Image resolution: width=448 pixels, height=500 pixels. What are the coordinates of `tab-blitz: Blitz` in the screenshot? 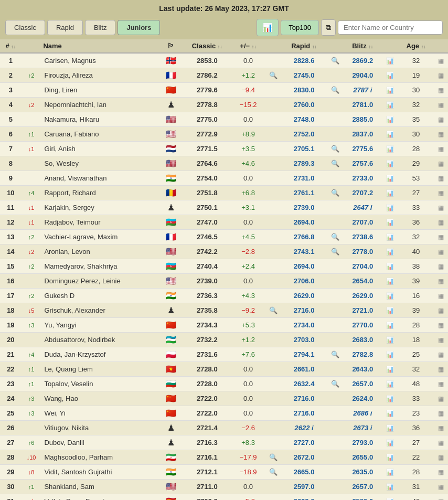 It's located at (101, 27).